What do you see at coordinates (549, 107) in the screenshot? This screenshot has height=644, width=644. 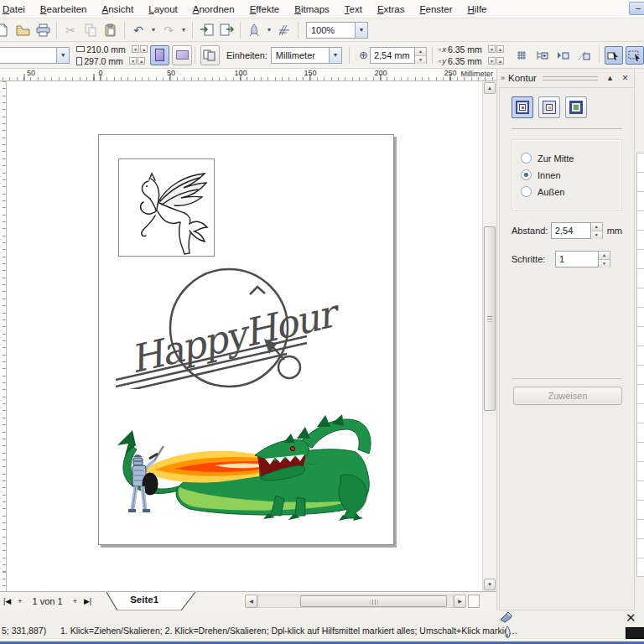 I see `contour-inside-button` at bounding box center [549, 107].